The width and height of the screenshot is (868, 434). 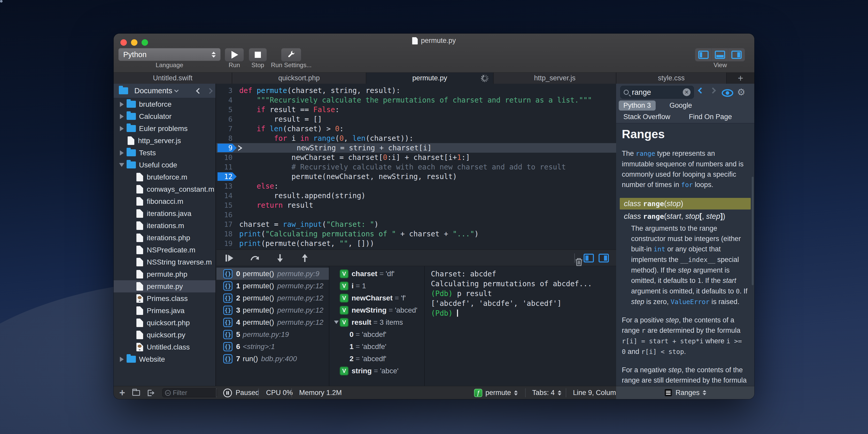 I want to click on step-out-icon, so click(x=305, y=258).